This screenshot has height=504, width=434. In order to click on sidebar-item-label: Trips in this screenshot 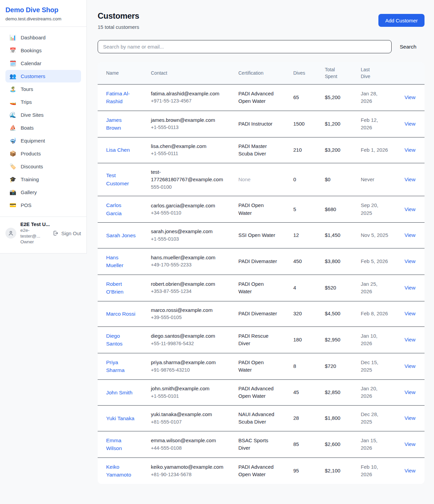, I will do `click(26, 102)`.